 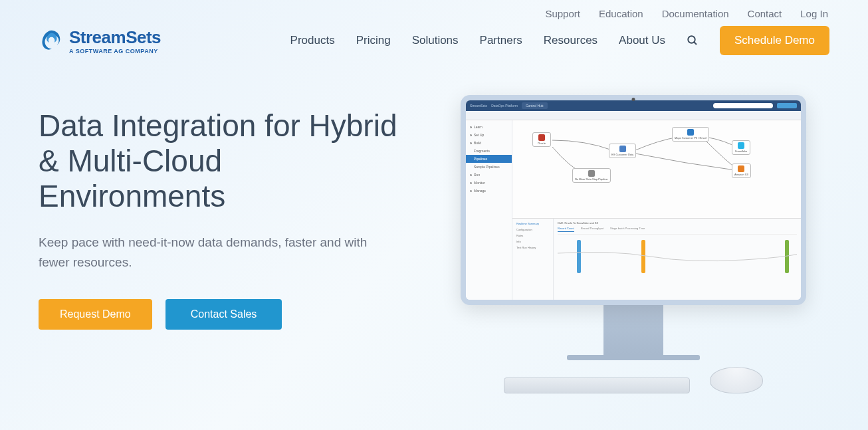 What do you see at coordinates (489, 135) in the screenshot?
I see `sidebar-item: Set Up` at bounding box center [489, 135].